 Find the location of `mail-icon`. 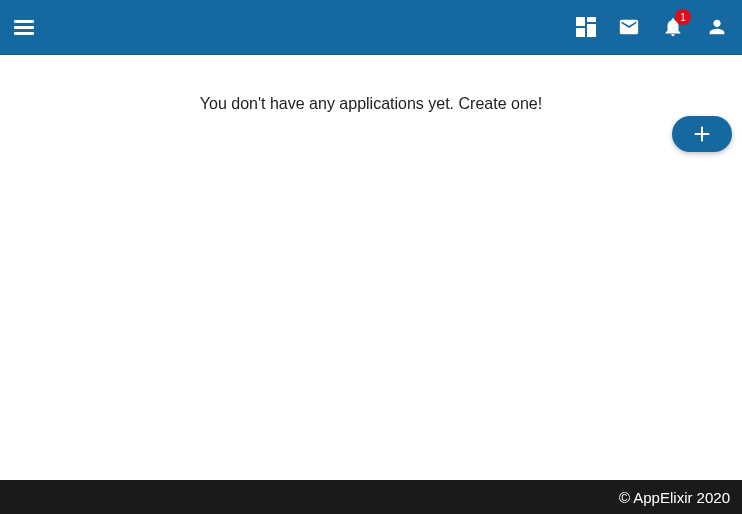

mail-icon is located at coordinates (629, 27).